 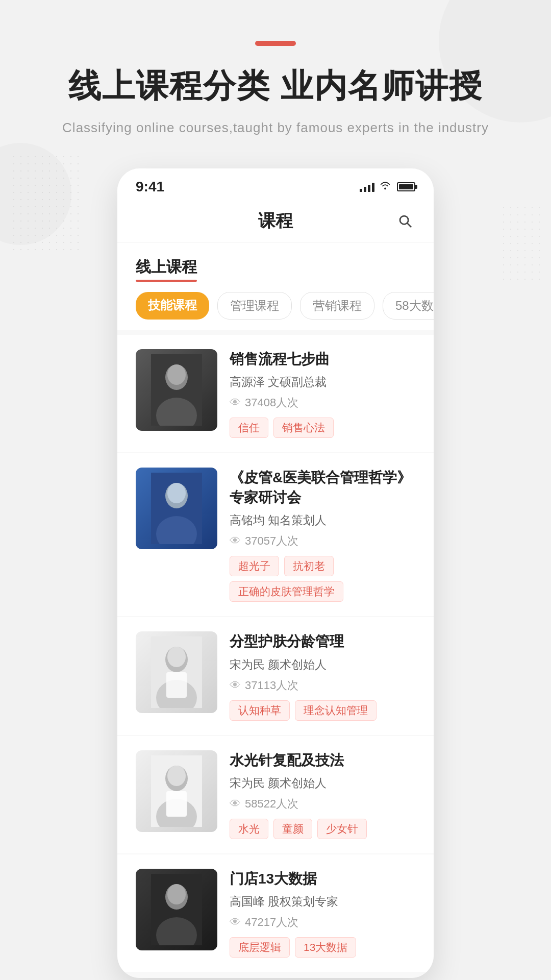 I want to click on tag-4-3: 少女针, so click(x=342, y=829).